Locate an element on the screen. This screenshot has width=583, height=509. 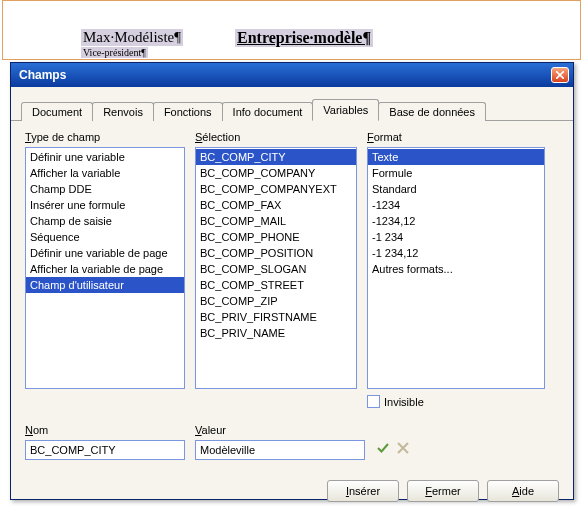
selection-item: BC_COMP_CITY is located at coordinates (276, 157).